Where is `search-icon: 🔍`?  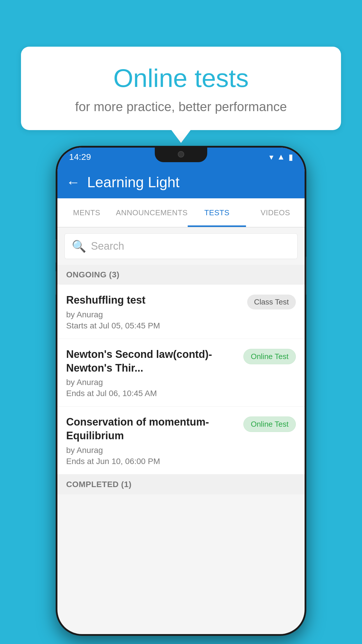 search-icon: 🔍 is located at coordinates (79, 246).